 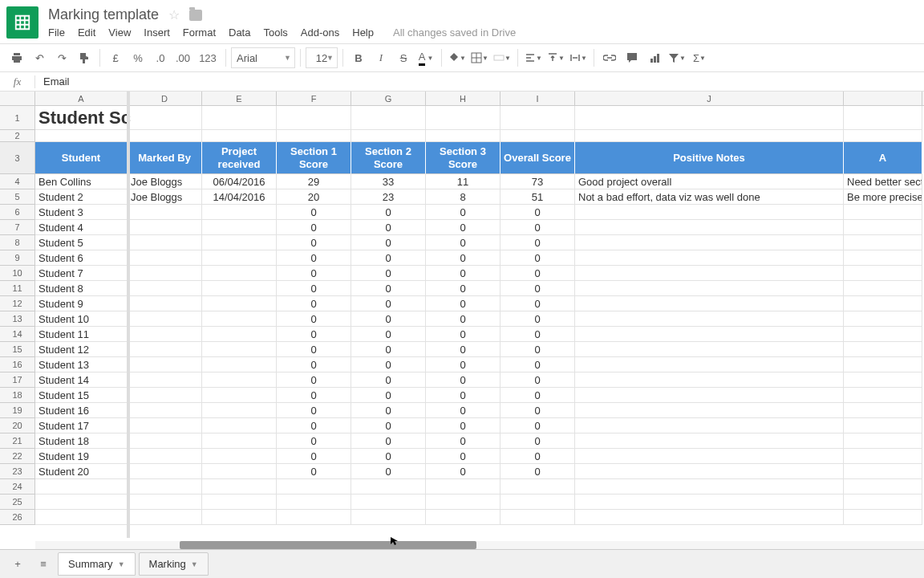 What do you see at coordinates (82, 118) in the screenshot?
I see `cell: Student Sc` at bounding box center [82, 118].